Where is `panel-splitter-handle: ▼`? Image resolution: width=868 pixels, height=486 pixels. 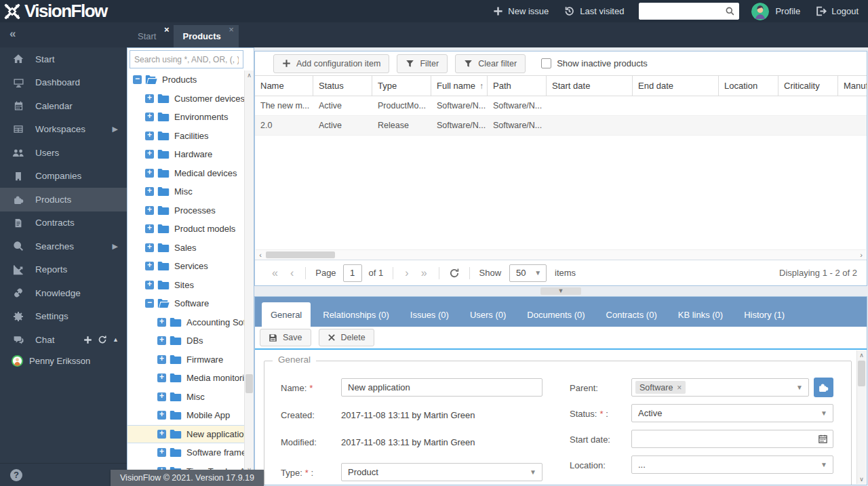
panel-splitter-handle: ▼ is located at coordinates (561, 291).